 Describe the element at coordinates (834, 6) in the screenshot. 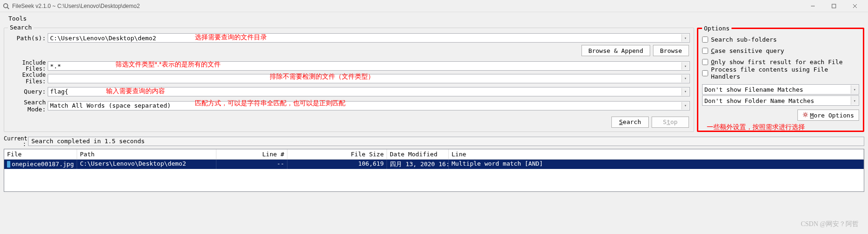

I see `maximize-button` at that location.